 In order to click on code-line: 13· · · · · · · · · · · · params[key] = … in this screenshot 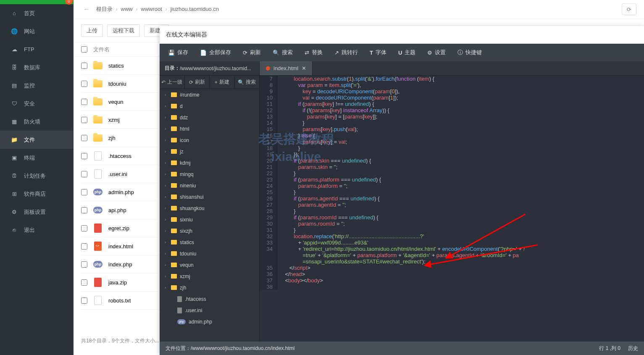, I will do `click(452, 117)`.